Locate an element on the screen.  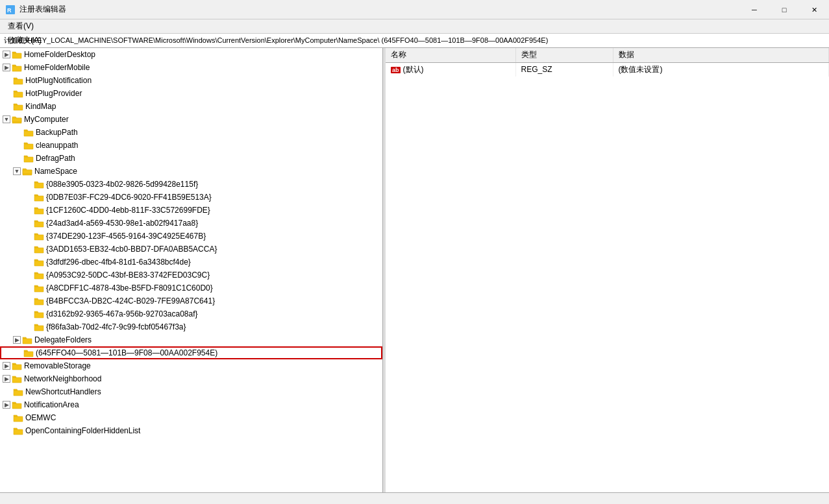
tree-node: {088e3905-0323-4b02-9826-5d99428e115f} is located at coordinates (191, 184).